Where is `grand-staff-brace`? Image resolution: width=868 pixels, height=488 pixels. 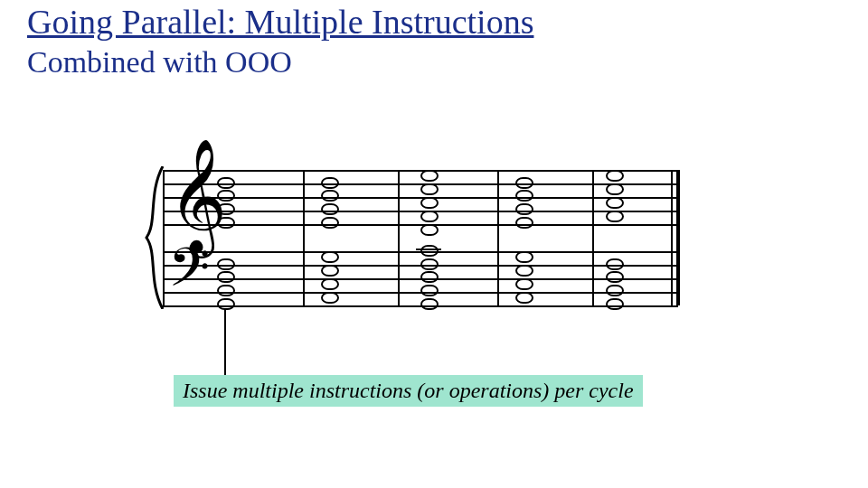
grand-staff-brace is located at coordinates (155, 238).